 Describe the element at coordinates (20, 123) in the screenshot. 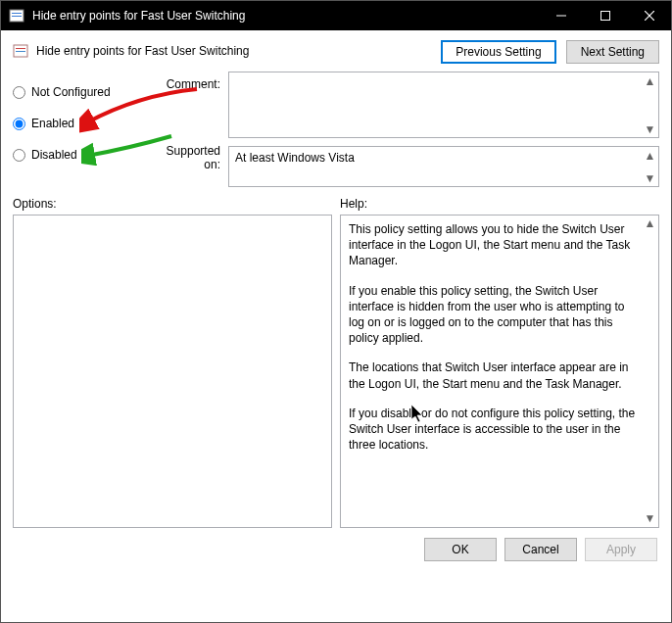

I see `radio-enabled-input` at that location.